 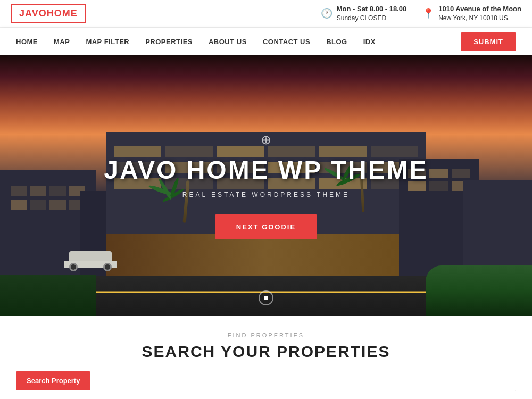 I want to click on nav-links: HOME MAP MAP FILTER PROPERTIES ABOUT US …, so click(x=196, y=41).